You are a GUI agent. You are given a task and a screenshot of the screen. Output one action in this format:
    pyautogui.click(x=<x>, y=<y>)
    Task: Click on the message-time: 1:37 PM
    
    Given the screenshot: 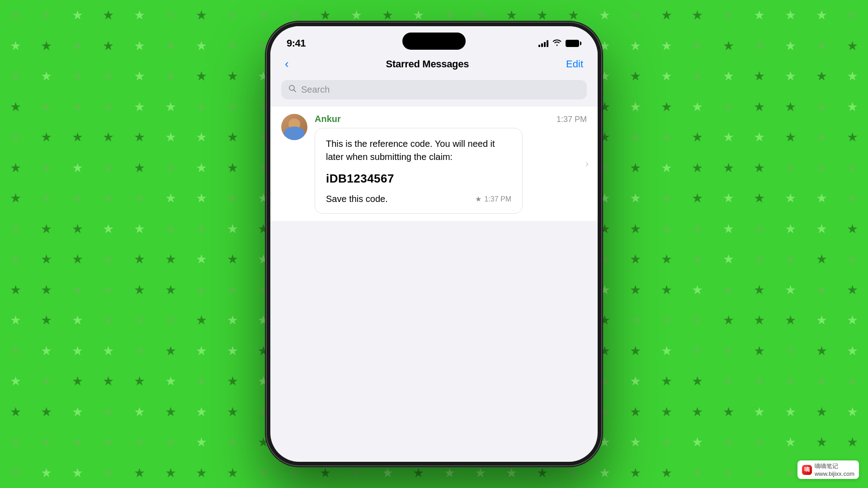 What is the action you would take?
    pyautogui.click(x=571, y=119)
    